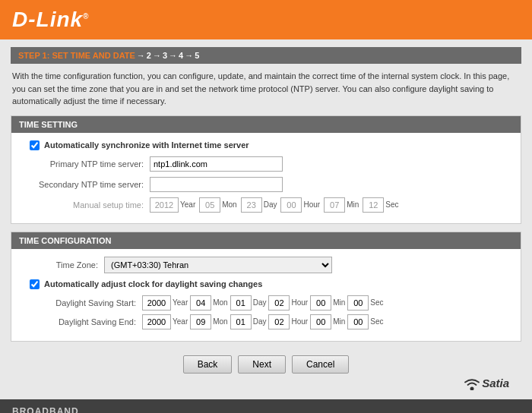 The height and width of the screenshot is (413, 532). Describe the element at coordinates (77, 55) in the screenshot. I see `step1-label: STEP 1: SET TIME AND DATE` at that location.